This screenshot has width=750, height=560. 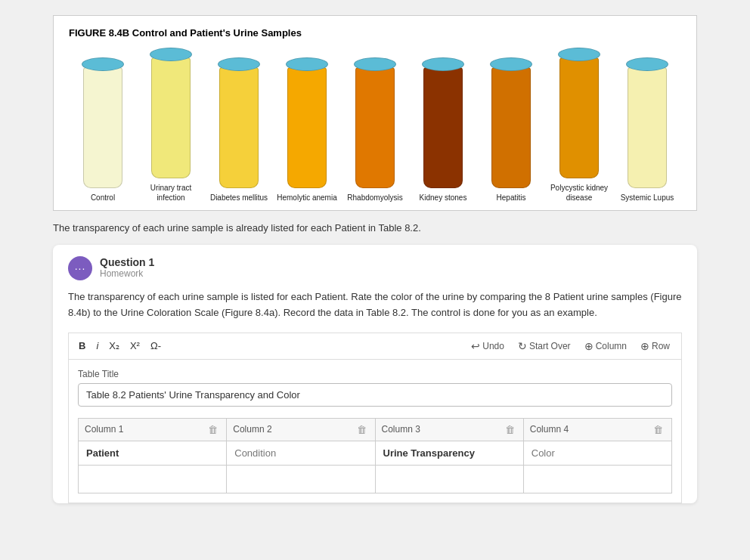 I want to click on start-over-icon: ↻, so click(x=522, y=346).